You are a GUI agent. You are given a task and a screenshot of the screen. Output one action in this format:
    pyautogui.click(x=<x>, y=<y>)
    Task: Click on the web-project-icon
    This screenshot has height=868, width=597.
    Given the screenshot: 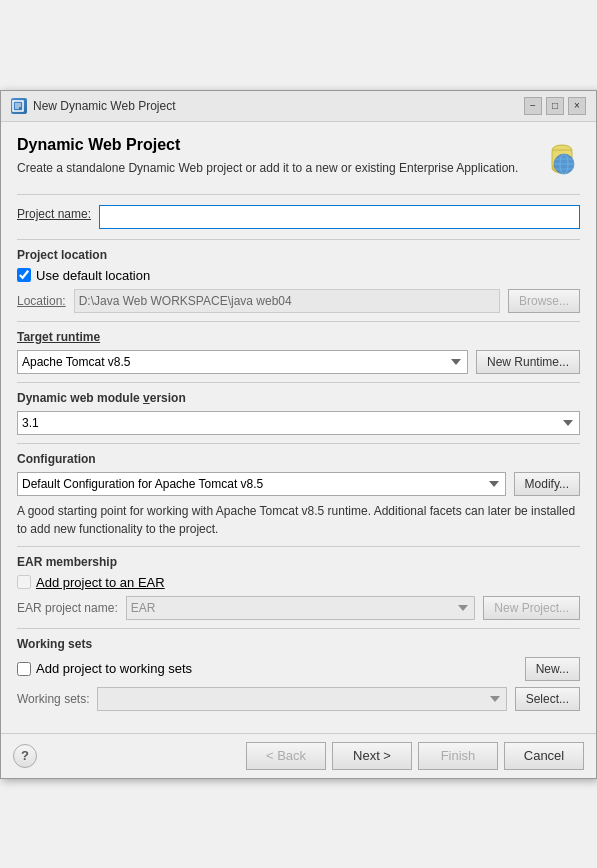 What is the action you would take?
    pyautogui.click(x=556, y=160)
    